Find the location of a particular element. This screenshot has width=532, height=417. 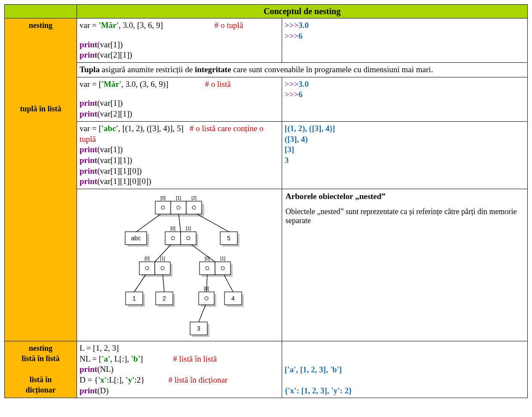

svg-text: 5 is located at coordinates (229, 238).